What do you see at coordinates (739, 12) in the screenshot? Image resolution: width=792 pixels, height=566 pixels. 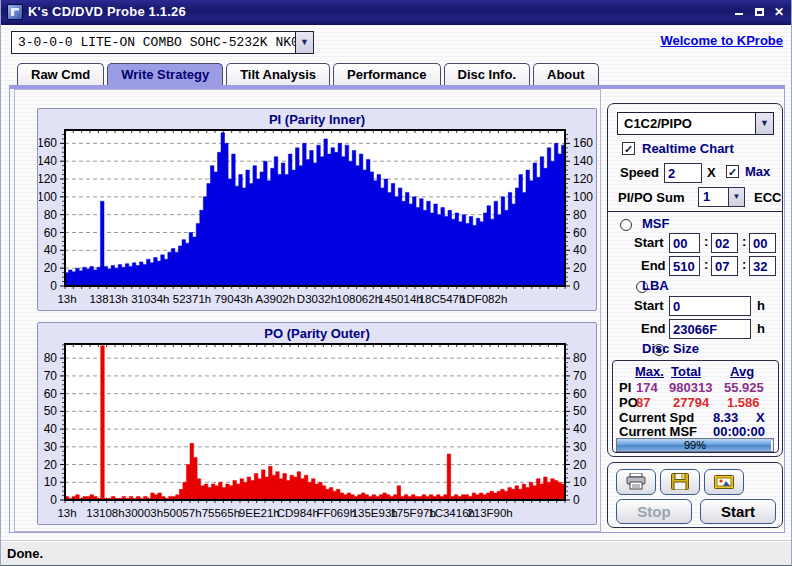 I see `minimize-icon` at bounding box center [739, 12].